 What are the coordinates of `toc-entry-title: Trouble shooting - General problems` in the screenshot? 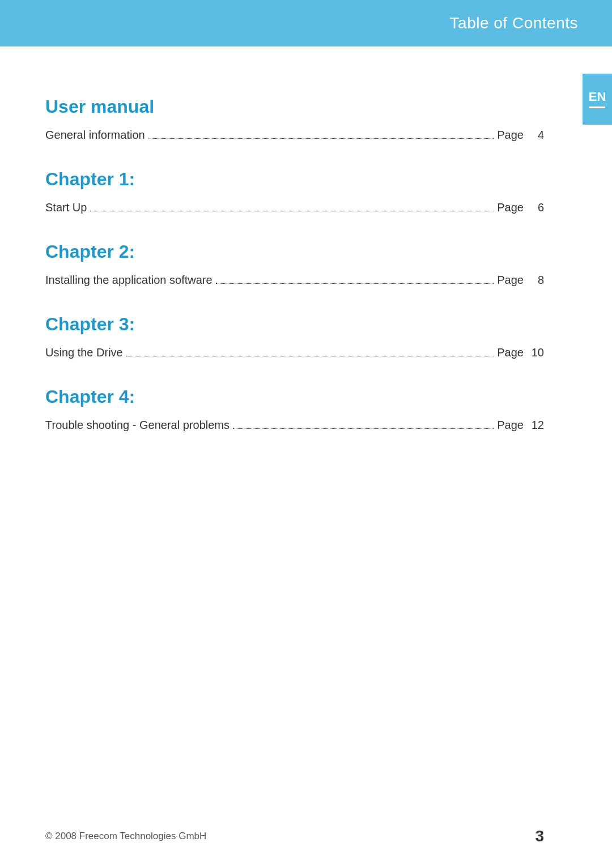 It's located at (137, 425).